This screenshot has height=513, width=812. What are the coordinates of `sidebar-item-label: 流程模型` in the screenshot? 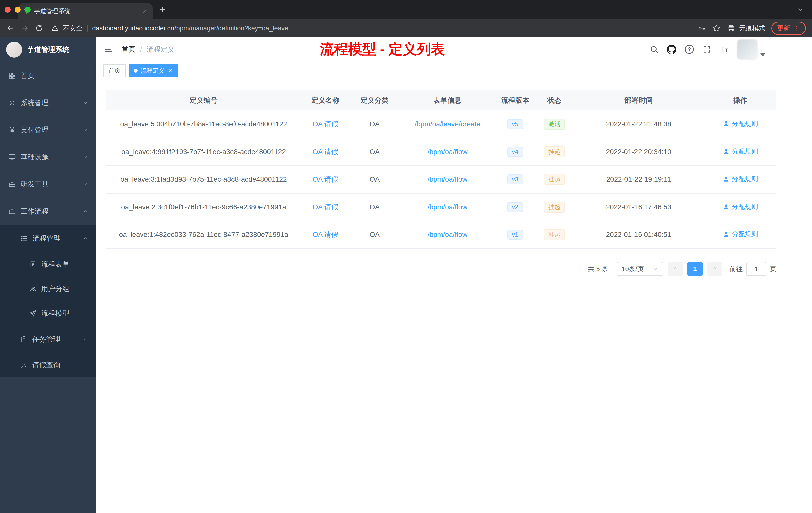 It's located at (55, 313).